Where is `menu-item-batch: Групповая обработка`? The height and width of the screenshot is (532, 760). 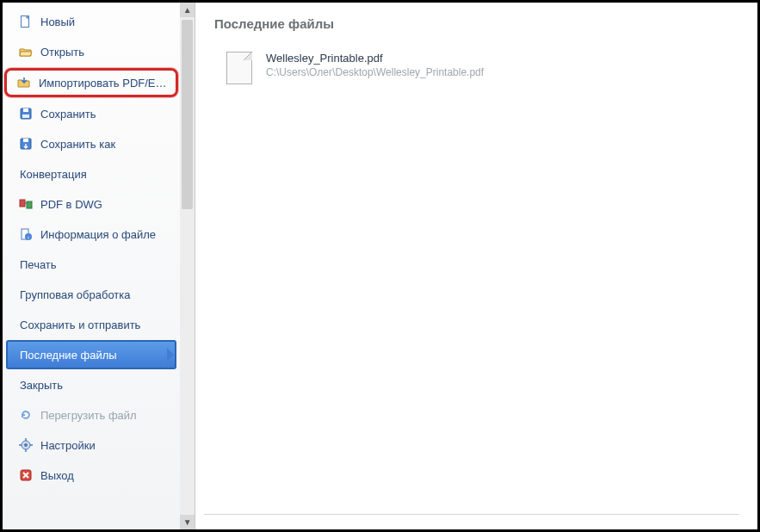 menu-item-batch: Групповая обработка is located at coordinates (91, 294).